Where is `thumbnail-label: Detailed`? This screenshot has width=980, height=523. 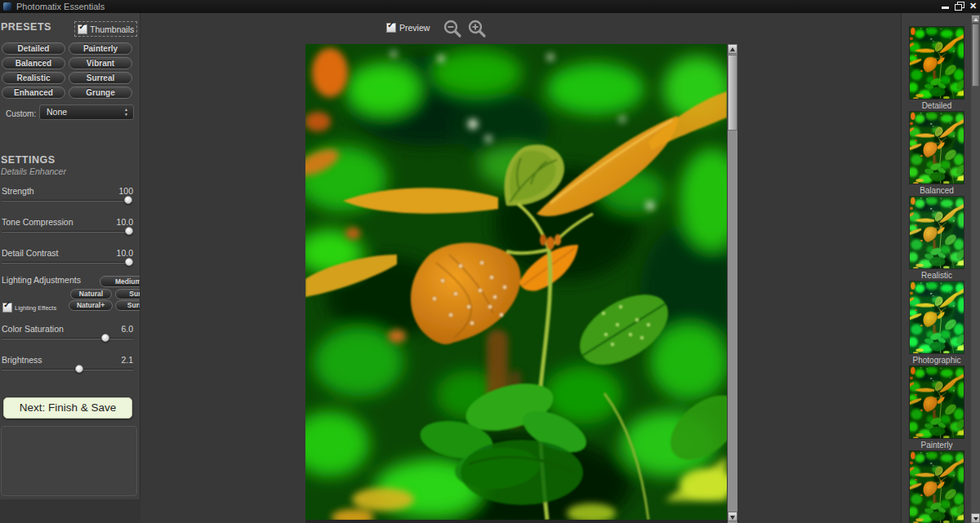 thumbnail-label: Detailed is located at coordinates (936, 106).